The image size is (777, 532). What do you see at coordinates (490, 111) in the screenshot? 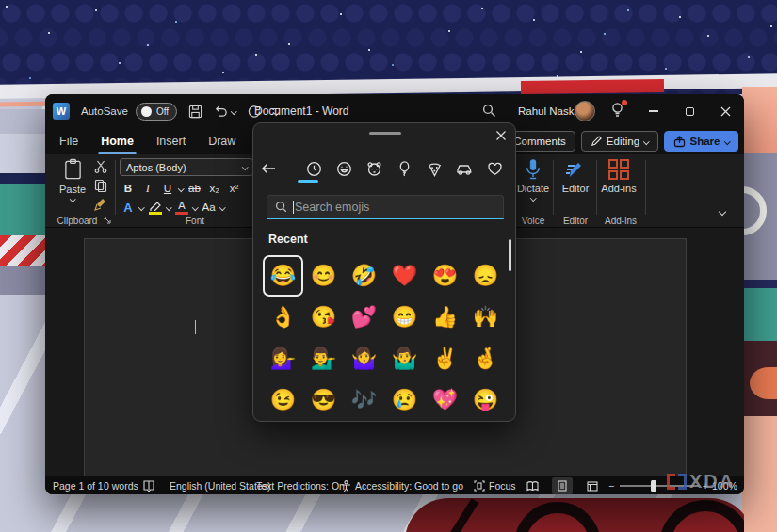
I see `search-button` at bounding box center [490, 111].